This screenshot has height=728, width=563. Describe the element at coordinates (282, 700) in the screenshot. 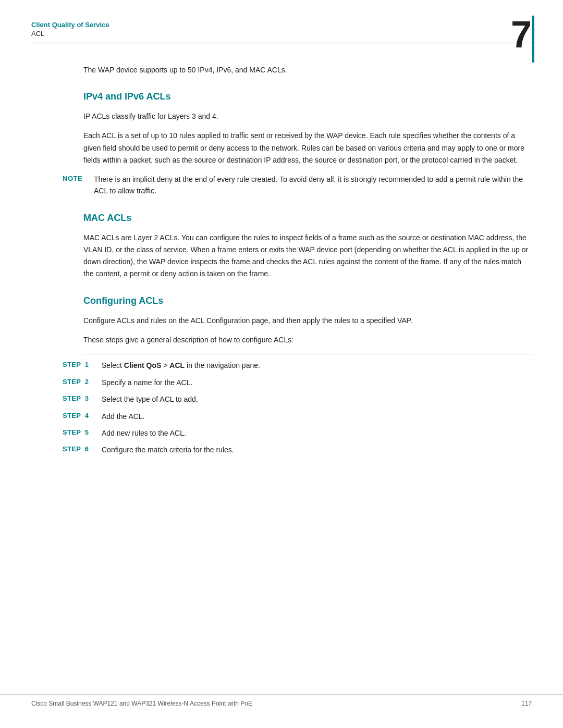

I see `page-footer: Cisco Small Business WAP121 and WAP321 W…` at that location.